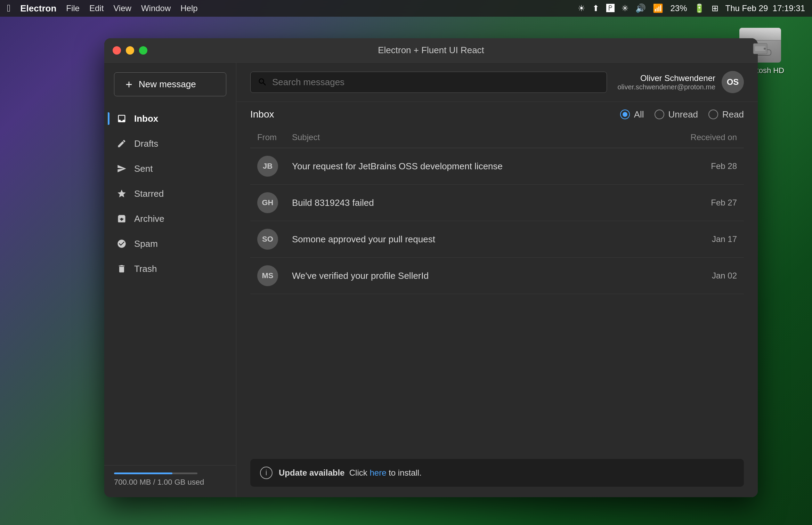  I want to click on spam-icon, so click(122, 244).